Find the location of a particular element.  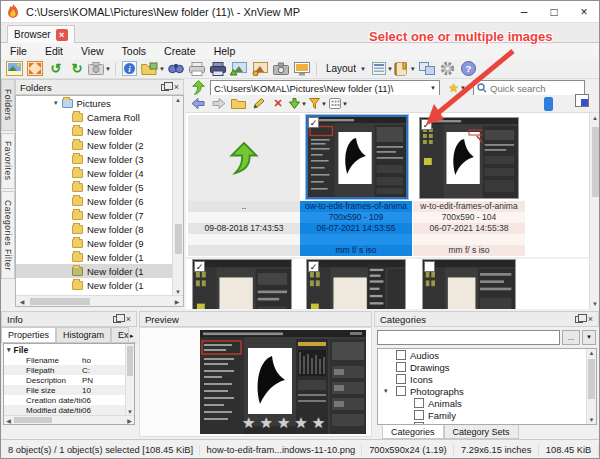

minimize-button: – is located at coordinates (524, 12).